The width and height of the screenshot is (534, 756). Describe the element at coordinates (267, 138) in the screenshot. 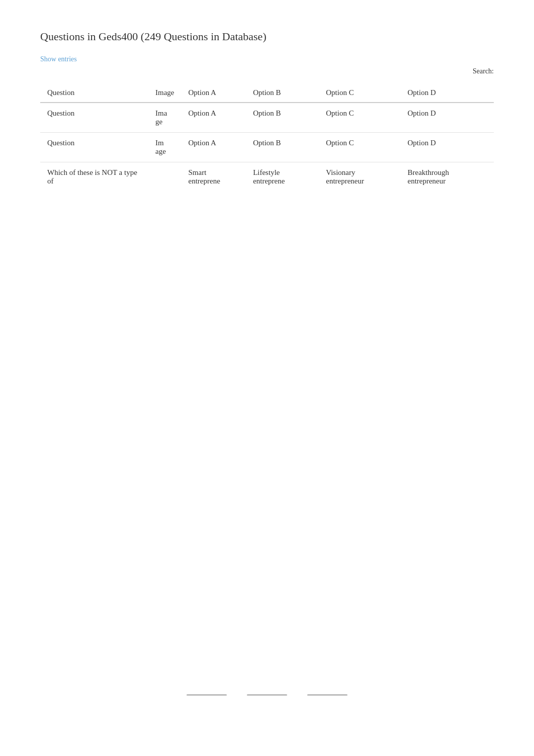

I see `questions-table: Question Image Option A Option B Option …` at that location.